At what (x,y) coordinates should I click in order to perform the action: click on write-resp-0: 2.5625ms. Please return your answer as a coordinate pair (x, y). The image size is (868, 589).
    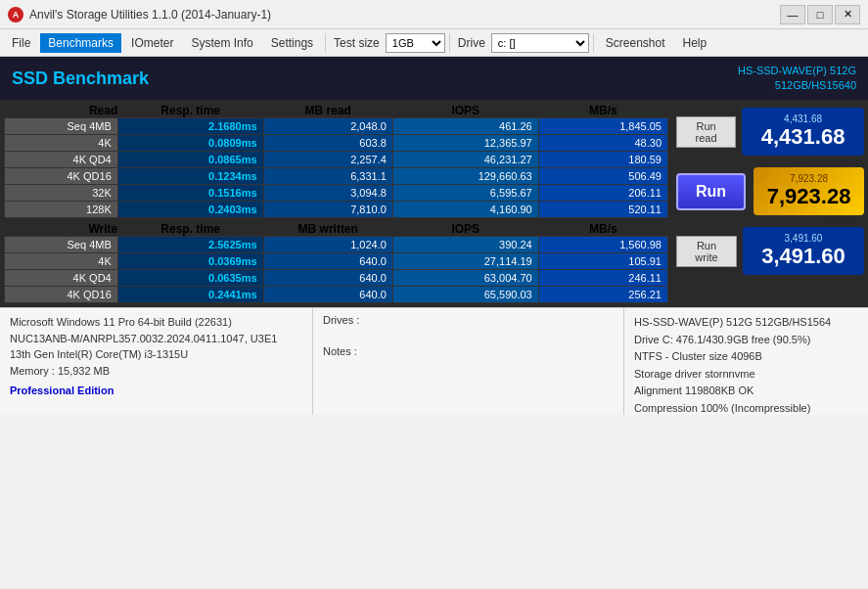
    Looking at the image, I should click on (190, 245).